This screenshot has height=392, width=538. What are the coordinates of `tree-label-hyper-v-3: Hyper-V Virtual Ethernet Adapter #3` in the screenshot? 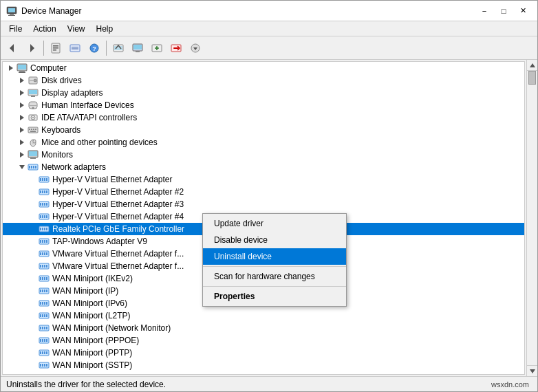 It's located at (288, 204).